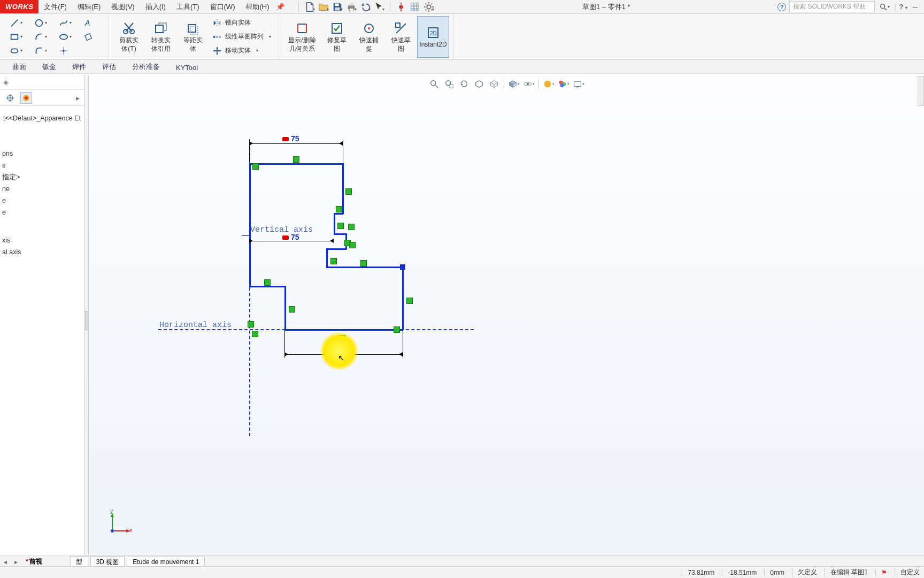 This screenshot has height=578, width=924. What do you see at coordinates (42, 182) in the screenshot?
I see `feature-tree: t<<Défaut>_Apparence Et ons s 指定> ne e e…` at bounding box center [42, 182].